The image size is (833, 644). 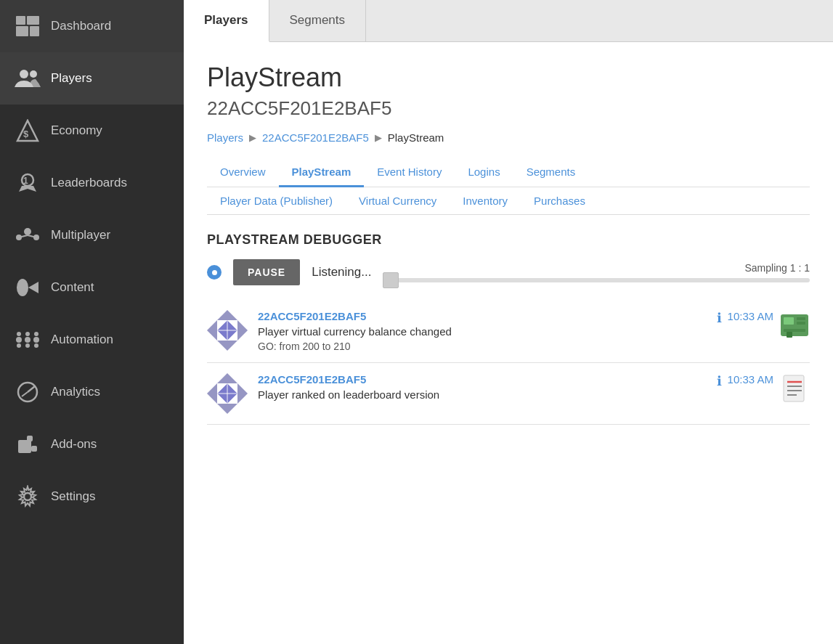 What do you see at coordinates (89, 183) in the screenshot?
I see `sidebar-item-label-leaderboards: Leaderboards` at bounding box center [89, 183].